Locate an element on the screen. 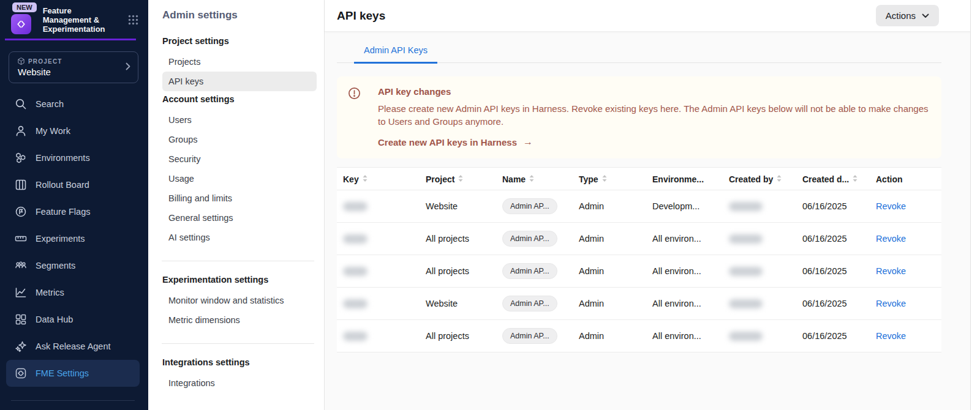 The image size is (980, 410). sidebar-item-environments: Environments is located at coordinates (73, 158).